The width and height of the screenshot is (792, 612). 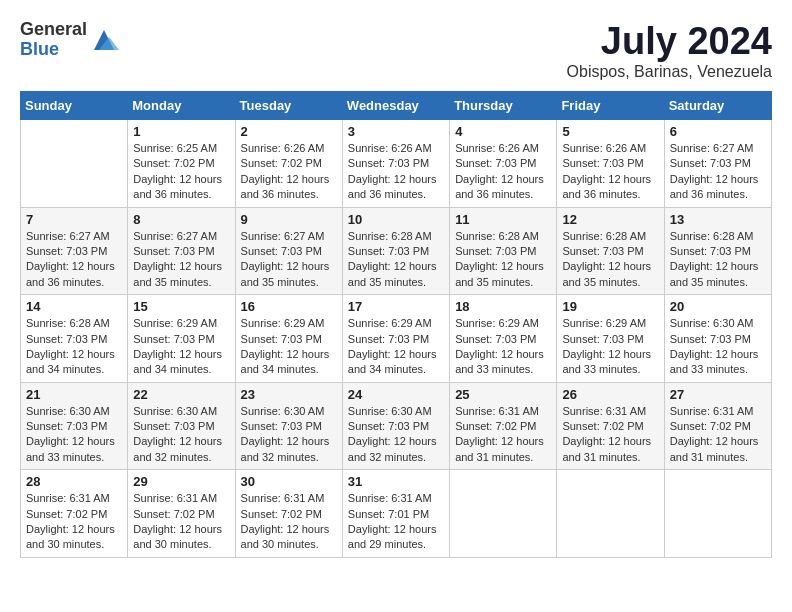 I want to click on calendar-cell: 21Sunrise: 6:30 AMSunset: 7:03 PMDayligh…, so click(x=74, y=426).